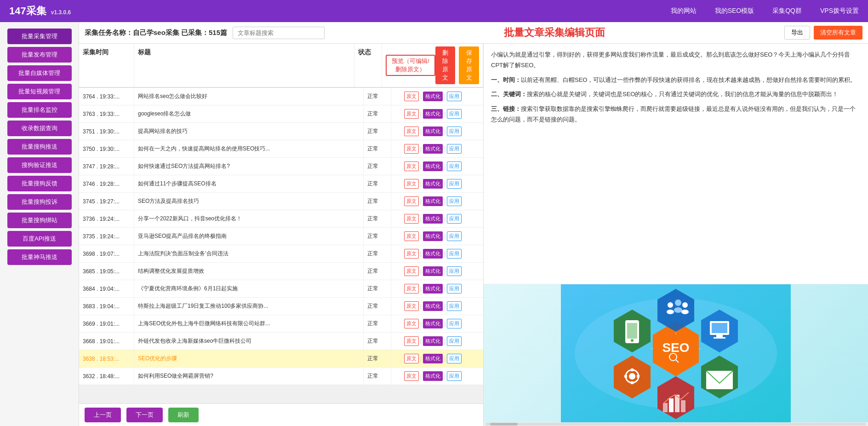  What do you see at coordinates (281, 341) in the screenshot?
I see `table-row: 3668 . 19:01:... 外链代发包收录上海新媒体seo牛巨微科技公司 …` at bounding box center [281, 341].